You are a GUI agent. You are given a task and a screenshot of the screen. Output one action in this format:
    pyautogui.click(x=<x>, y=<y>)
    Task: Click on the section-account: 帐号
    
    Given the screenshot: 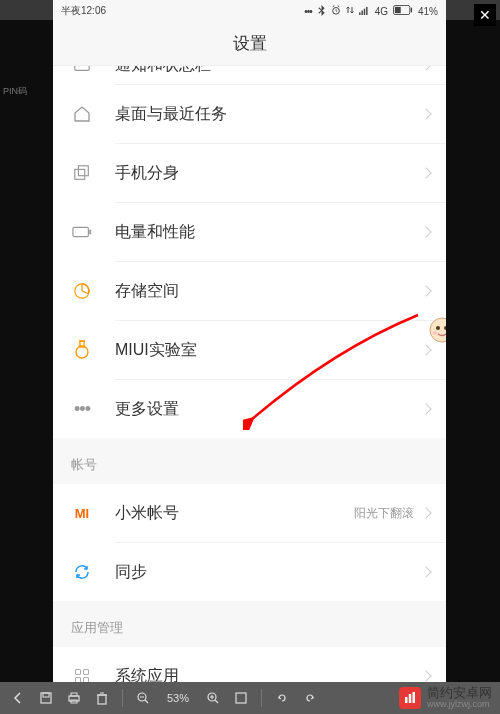 What is the action you would take?
    pyautogui.click(x=250, y=461)
    